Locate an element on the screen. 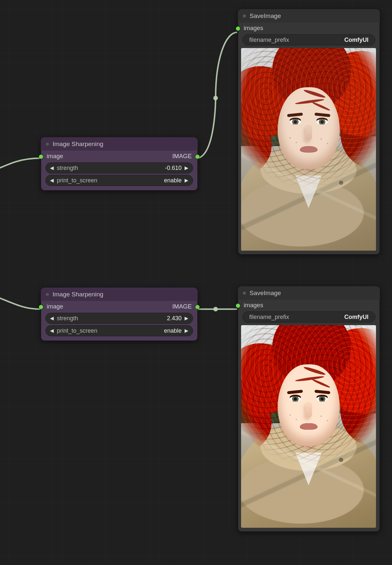 This screenshot has width=392, height=565. widget-value: 2.430 is located at coordinates (174, 318).